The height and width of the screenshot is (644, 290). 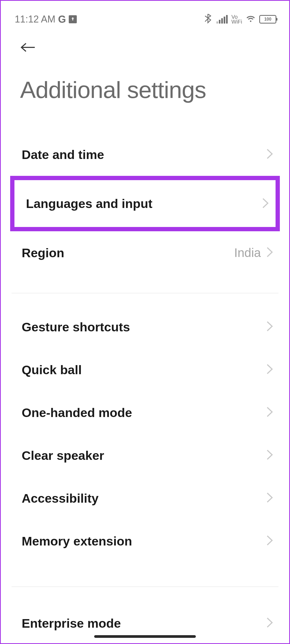 What do you see at coordinates (63, 155) in the screenshot?
I see `setting-label: Date and time` at bounding box center [63, 155].